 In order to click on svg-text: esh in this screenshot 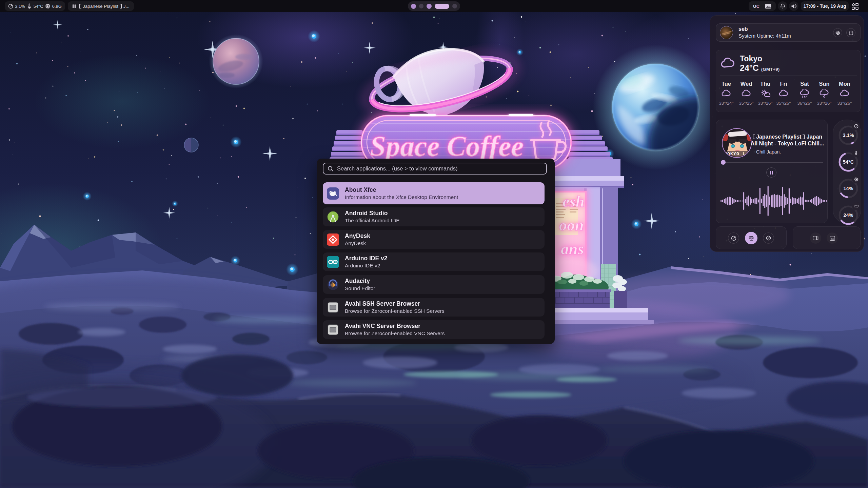, I will do `click(574, 201)`.